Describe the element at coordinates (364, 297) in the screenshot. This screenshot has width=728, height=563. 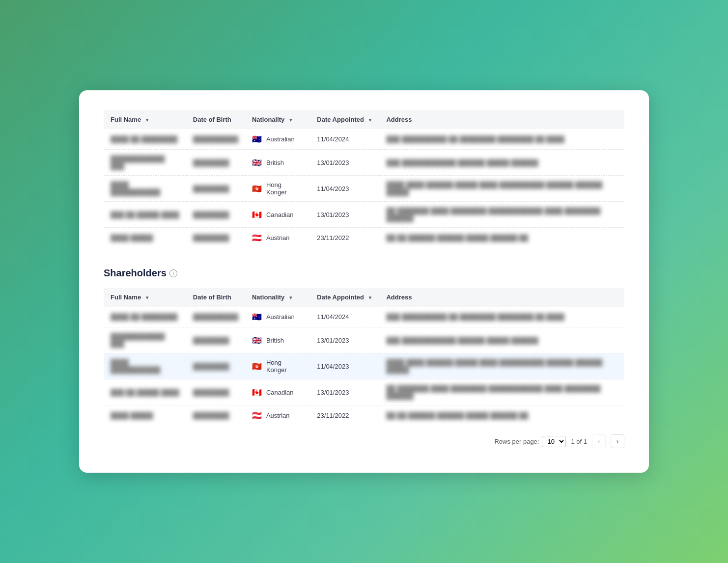
I see `shareholders-header-row: Full Name ▼ Date of Birth Nationality ▼ …` at that location.